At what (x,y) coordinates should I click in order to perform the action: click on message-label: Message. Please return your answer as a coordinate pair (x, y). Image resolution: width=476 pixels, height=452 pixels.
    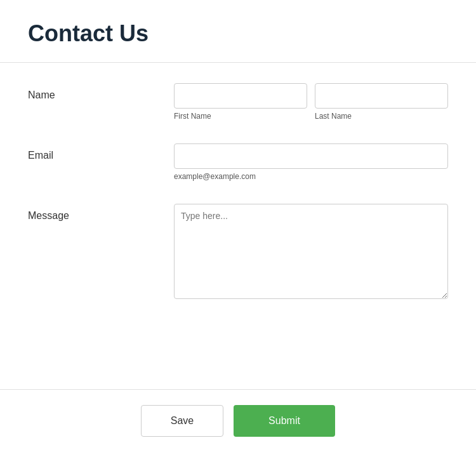
    Looking at the image, I should click on (101, 213).